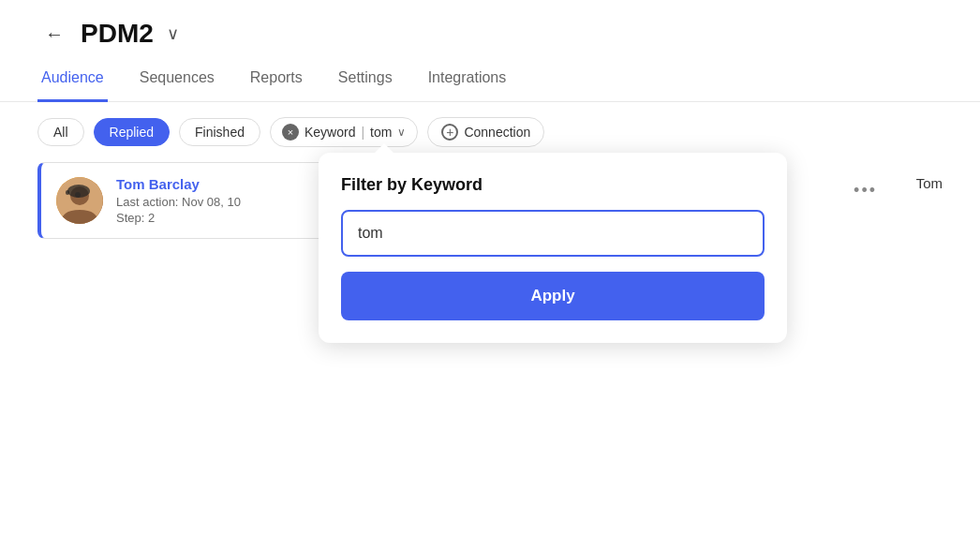 Image resolution: width=980 pixels, height=549 pixels. What do you see at coordinates (380, 132) in the screenshot?
I see `keyword-value: tom` at bounding box center [380, 132].